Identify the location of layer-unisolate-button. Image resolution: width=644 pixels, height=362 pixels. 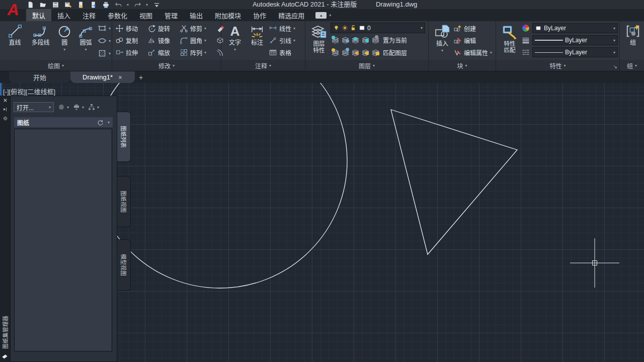
(345, 52).